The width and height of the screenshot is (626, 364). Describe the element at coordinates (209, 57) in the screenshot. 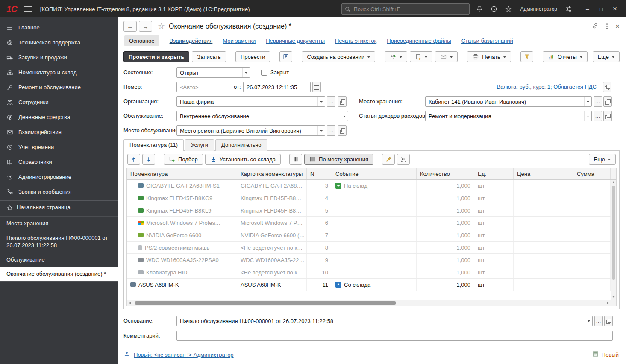

I see `save-button: Записать` at that location.